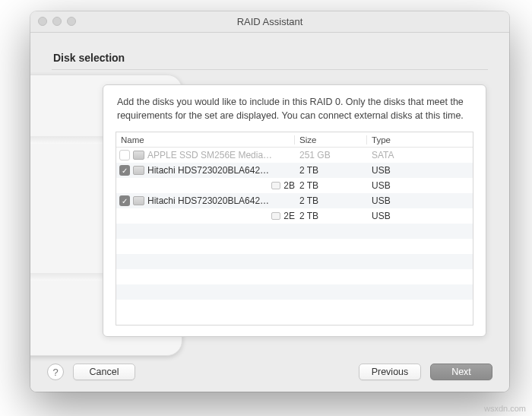 This screenshot has width=532, height=416. I want to click on disk-name: APPLE SSD SM256E Media…, so click(210, 155).